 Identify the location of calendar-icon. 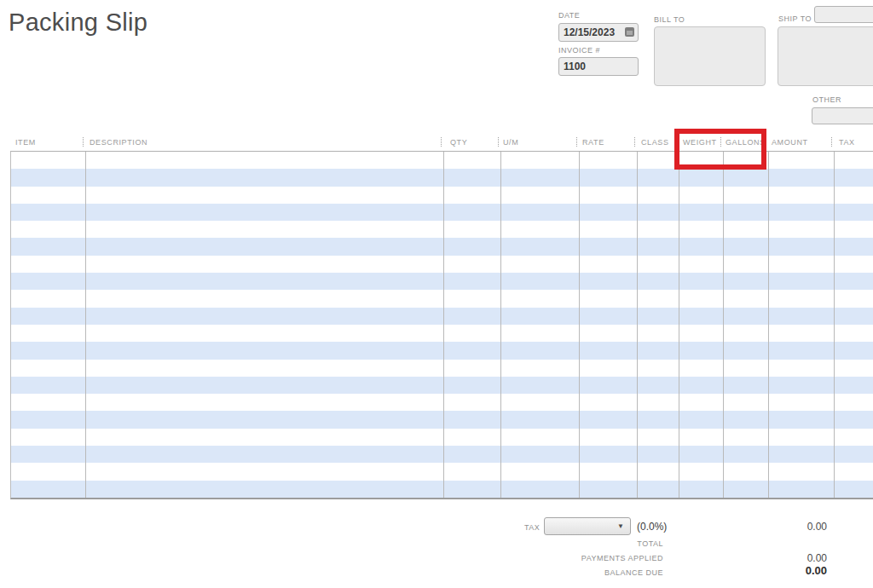
(629, 32).